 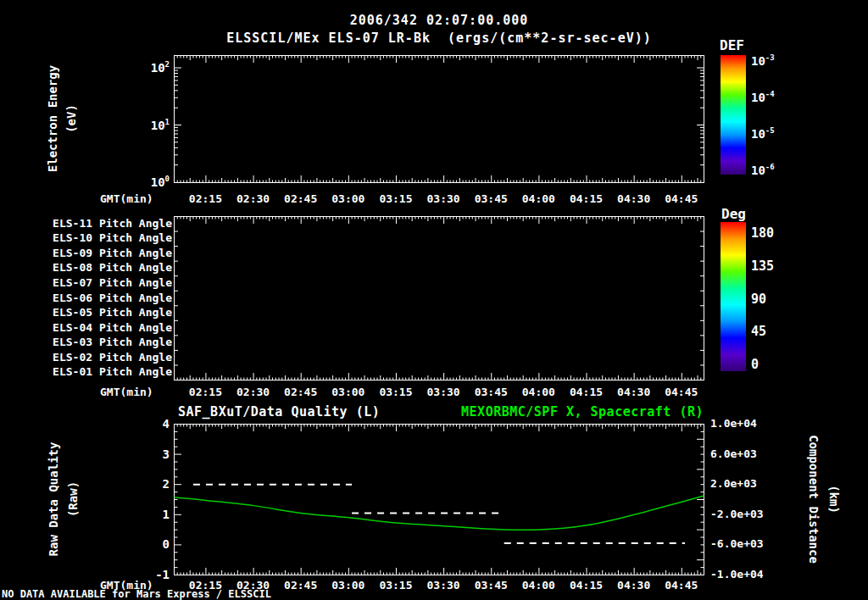 What do you see at coordinates (166, 544) in the screenshot?
I see `quality-tick-label: 0` at bounding box center [166, 544].